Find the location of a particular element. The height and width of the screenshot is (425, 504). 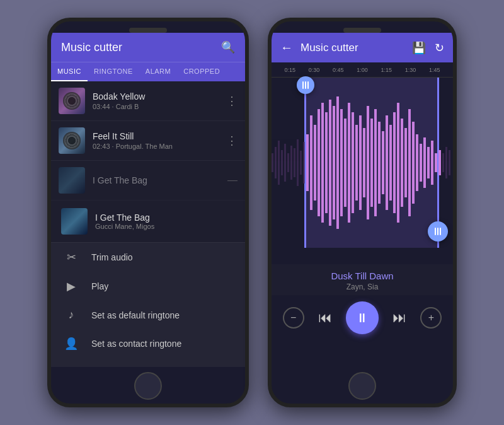

player-controls: − ⏮ ⏸ ⏭ + is located at coordinates (362, 319).